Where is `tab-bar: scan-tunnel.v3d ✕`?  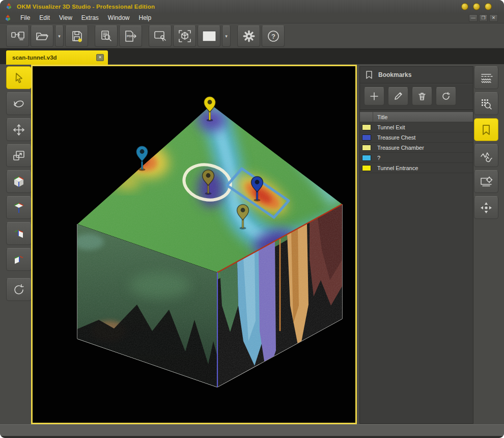 tab-bar: scan-tunnel.v3d ✕ is located at coordinates (252, 56).